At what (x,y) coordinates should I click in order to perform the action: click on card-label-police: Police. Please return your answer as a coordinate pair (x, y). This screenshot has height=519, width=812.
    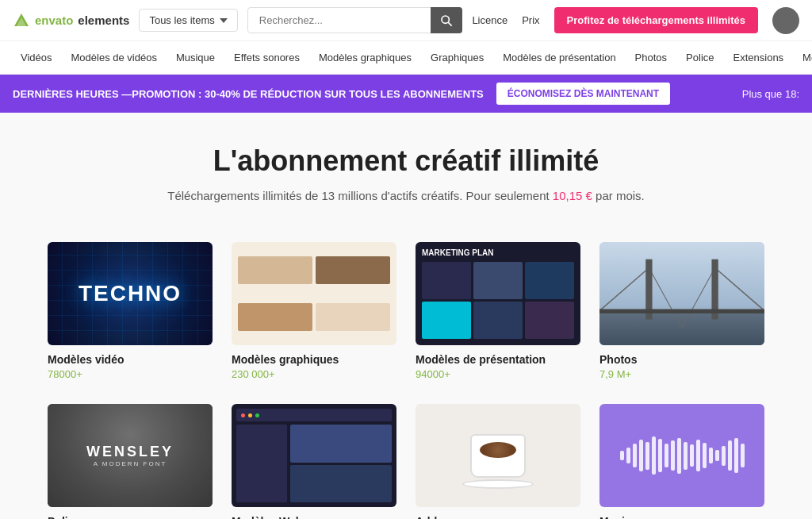
    Looking at the image, I should click on (130, 517).